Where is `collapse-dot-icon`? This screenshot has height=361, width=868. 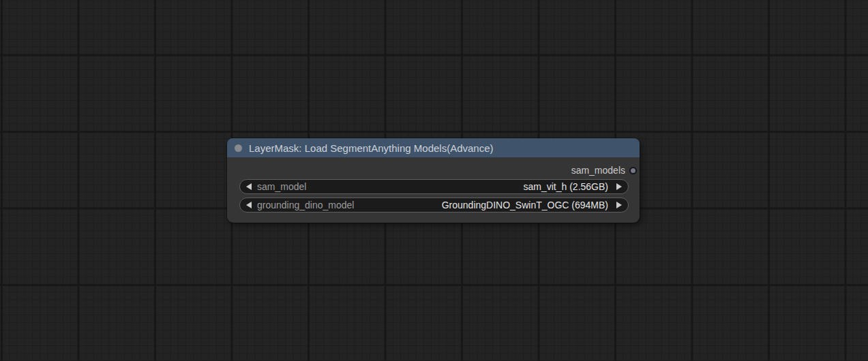
collapse-dot-icon is located at coordinates (239, 148).